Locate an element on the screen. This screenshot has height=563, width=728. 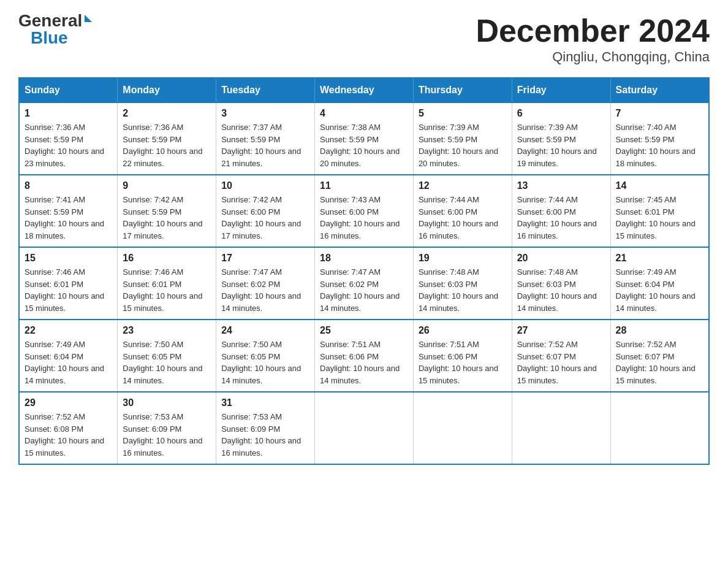
calendar-cell: 12 Sunrise: 7:44 AMSunset: 6:00 PMDaylig… is located at coordinates (462, 211).